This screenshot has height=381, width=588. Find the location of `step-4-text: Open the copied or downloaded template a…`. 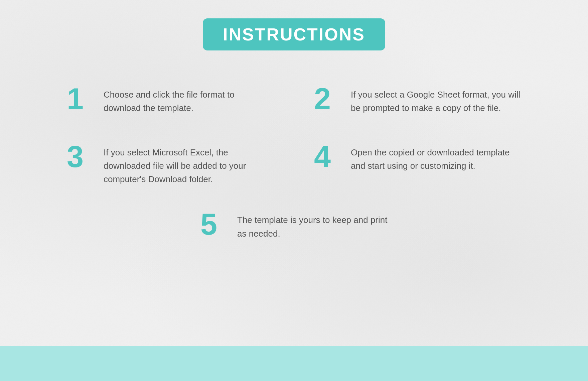

step-4-text: Open the copied or downloaded template a… is located at coordinates (436, 157).